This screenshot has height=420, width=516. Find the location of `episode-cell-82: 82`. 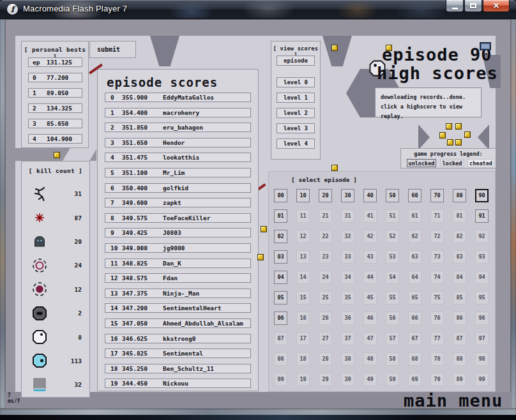

episode-cell-82: 82 is located at coordinates (460, 236).